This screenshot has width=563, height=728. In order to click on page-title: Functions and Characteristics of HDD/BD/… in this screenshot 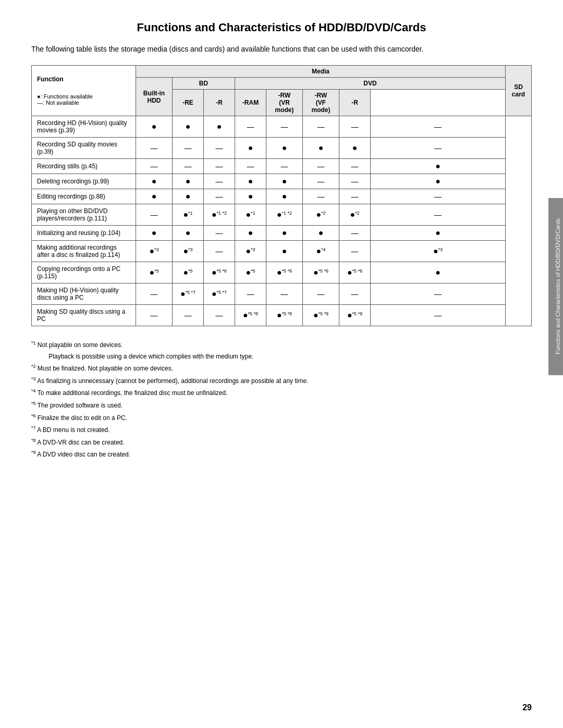, I will do `click(282, 28)`.